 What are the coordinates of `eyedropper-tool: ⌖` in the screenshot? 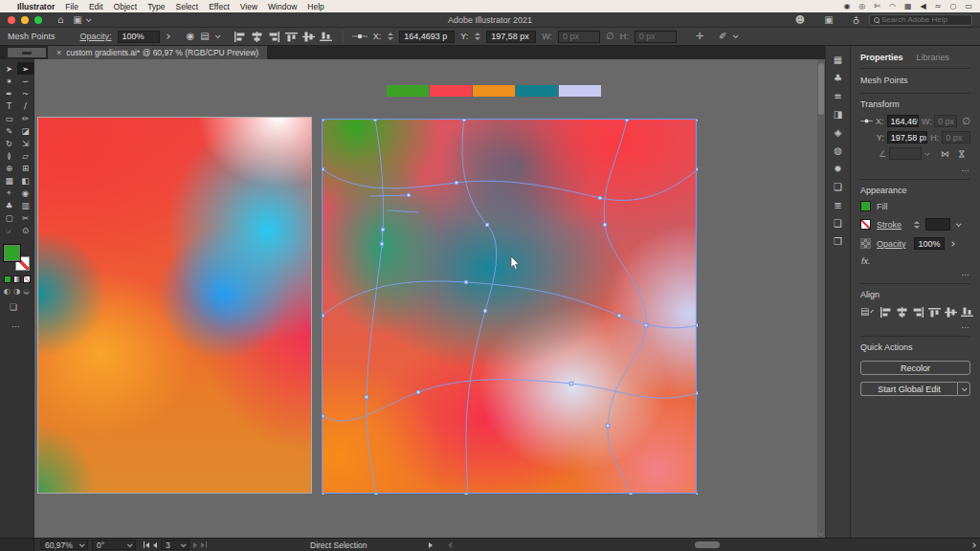 It's located at (10, 193).